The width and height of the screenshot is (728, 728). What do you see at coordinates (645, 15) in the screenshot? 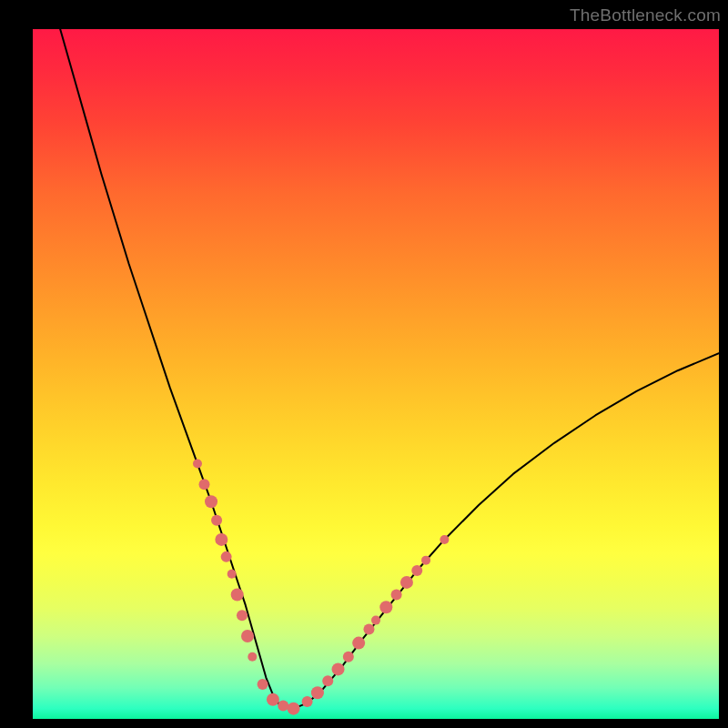
I see `watermark-text: TheBottleneck.com` at bounding box center [645, 15].